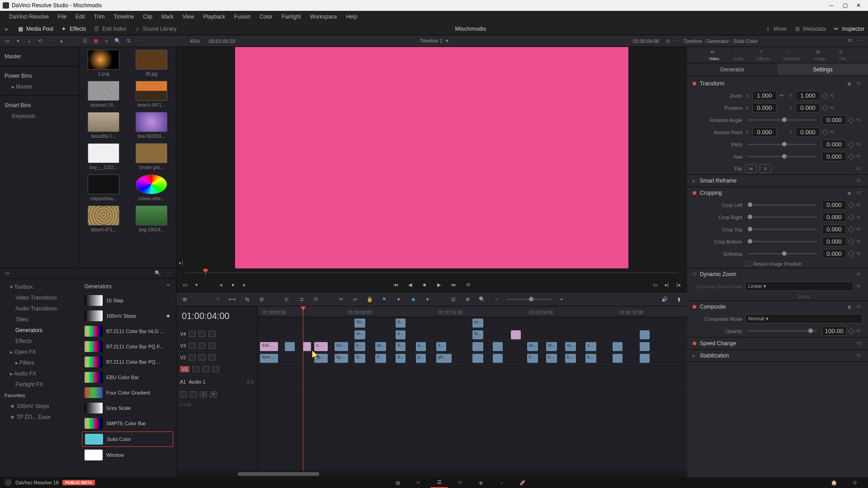  I want to click on section-stabilization: Stabilization, so click(714, 356).